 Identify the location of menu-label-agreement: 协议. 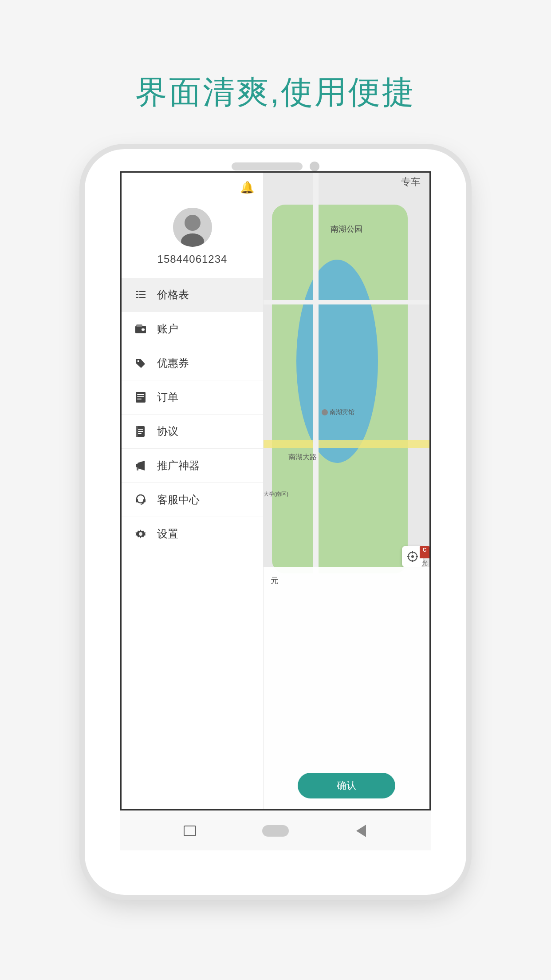
(168, 431).